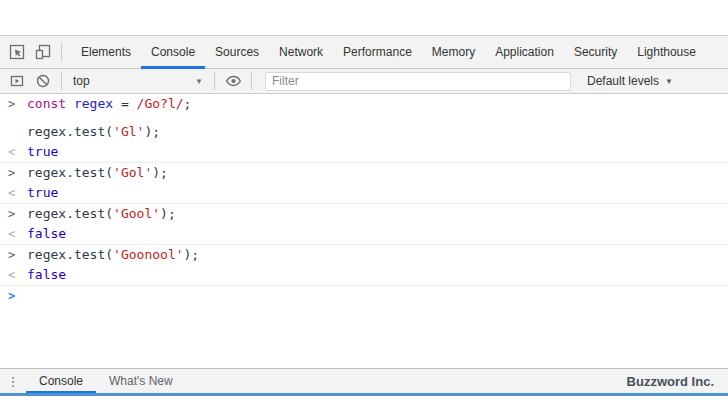  What do you see at coordinates (374, 118) in the screenshot?
I see `console-command-line` at bounding box center [374, 118].